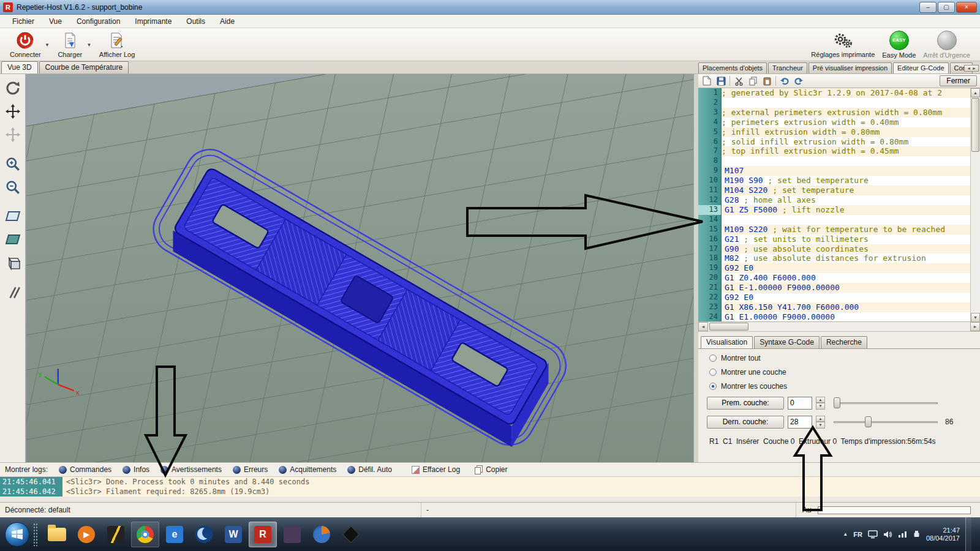 This screenshot has height=551, width=980. What do you see at coordinates (370, 470) in the screenshot?
I see `log-toggle-d-fil-auto: Défil. Auto` at bounding box center [370, 470].